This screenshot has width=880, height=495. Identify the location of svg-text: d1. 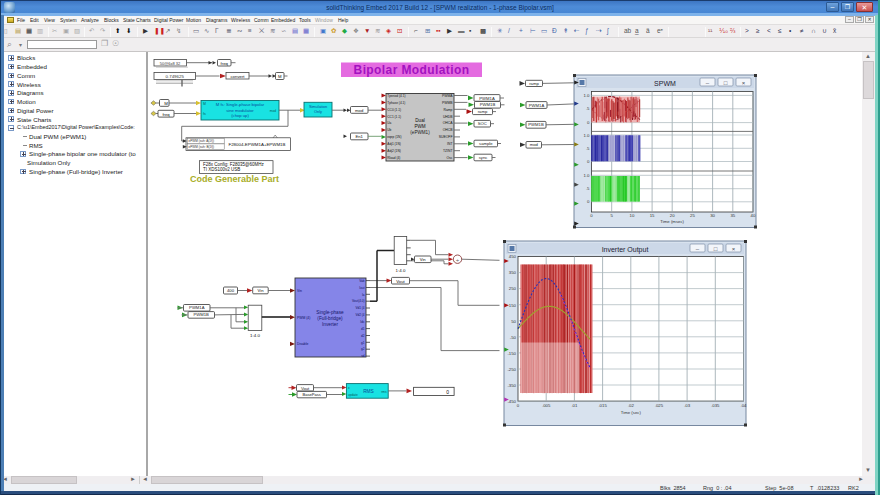
(363, 329).